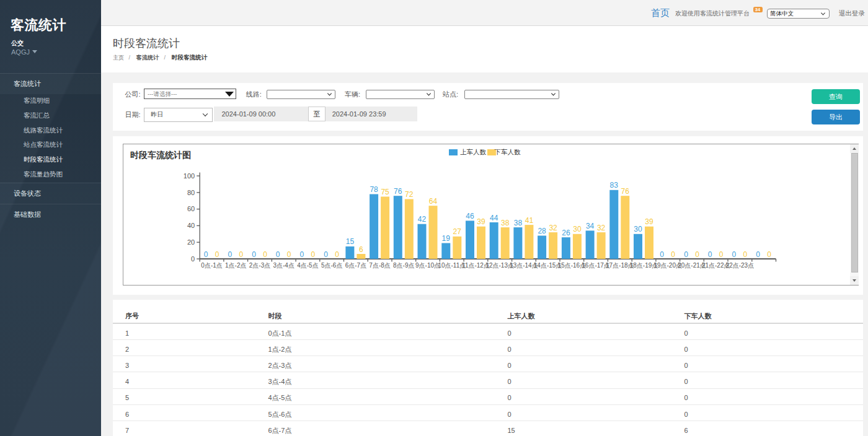 Image resolution: width=868 pixels, height=436 pixels. Describe the element at coordinates (236, 265) in the screenshot. I see `svg-text: 1点-2点` at that location.